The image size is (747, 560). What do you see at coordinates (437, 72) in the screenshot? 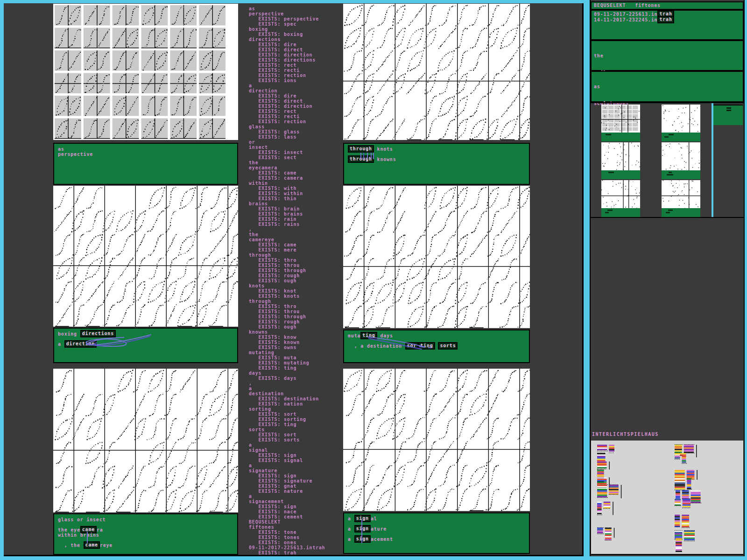
I see `right-panel-1-artwork` at bounding box center [437, 72].